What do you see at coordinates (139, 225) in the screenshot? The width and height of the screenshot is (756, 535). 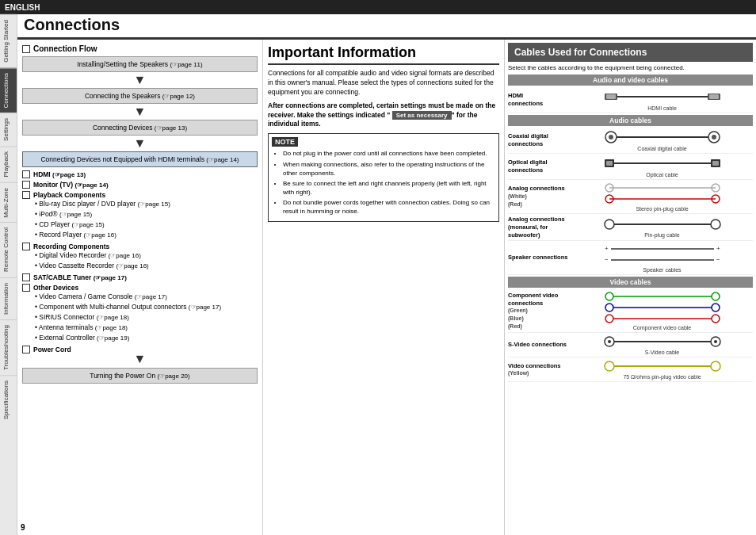 I see `sub-cd: • CD Player (☞page 15)` at bounding box center [139, 225].